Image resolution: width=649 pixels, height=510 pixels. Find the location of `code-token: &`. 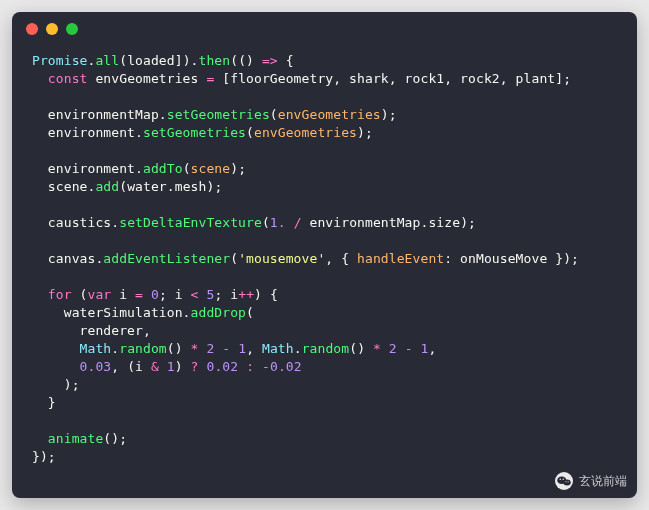

code-token: & is located at coordinates (155, 366).